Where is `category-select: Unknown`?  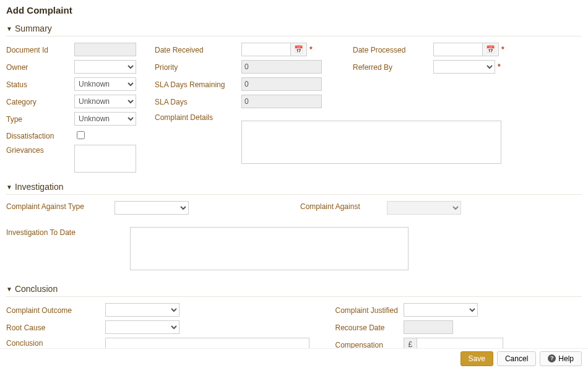
category-select: Unknown is located at coordinates (105, 101).